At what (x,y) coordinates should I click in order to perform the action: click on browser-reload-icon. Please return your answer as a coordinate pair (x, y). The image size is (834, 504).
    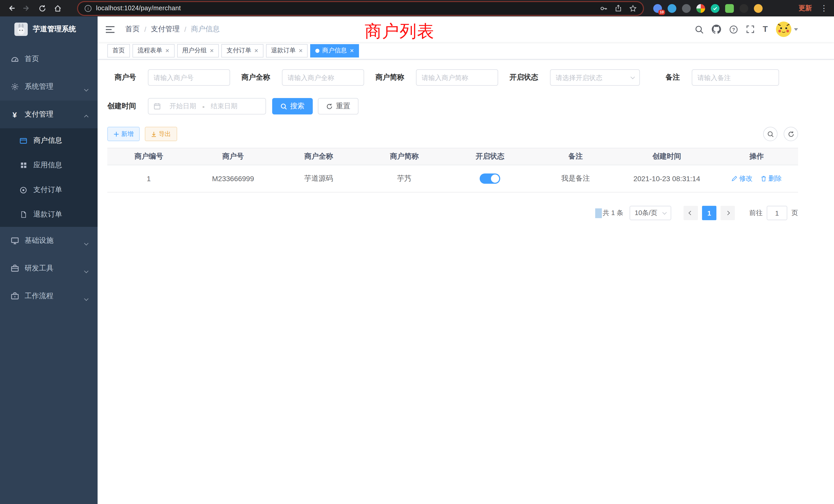
    Looking at the image, I should click on (42, 8).